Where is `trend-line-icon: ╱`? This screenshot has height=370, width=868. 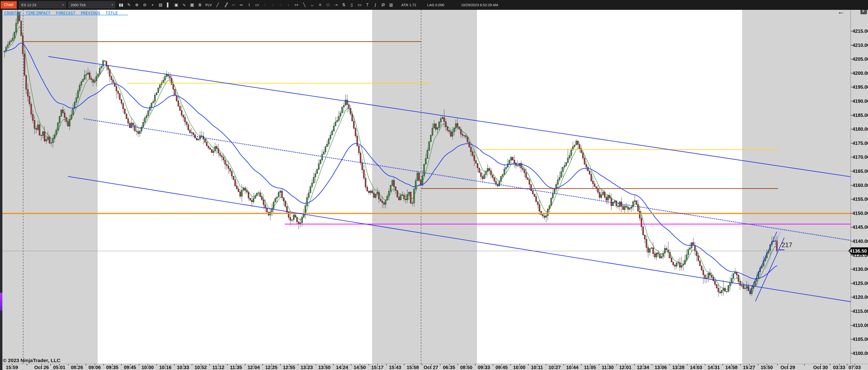
trend-line-icon: ╱ is located at coordinates (218, 5).